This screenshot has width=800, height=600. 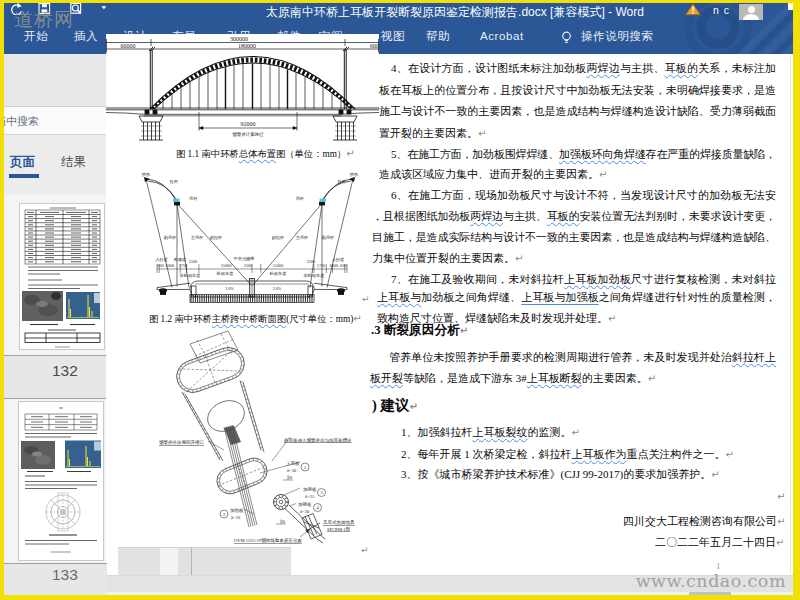 I want to click on doc-text-line: 目施工，是造成实际结构与设计不一致的主要因素，也是造成结构与焊缝构造缺陷、, so click(x=574, y=237).